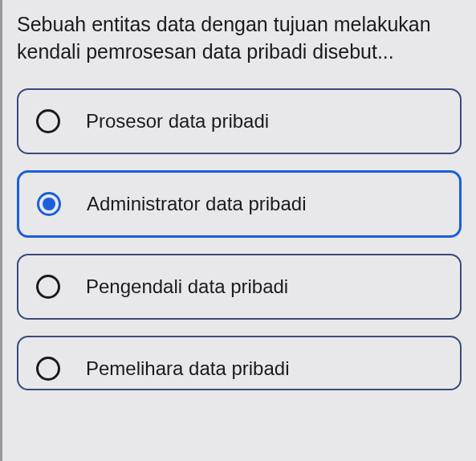 The image size is (476, 461). Describe the element at coordinates (239, 37) in the screenshot. I see `question-text: Sebuah entitas data dengan tujuan melaku…` at that location.